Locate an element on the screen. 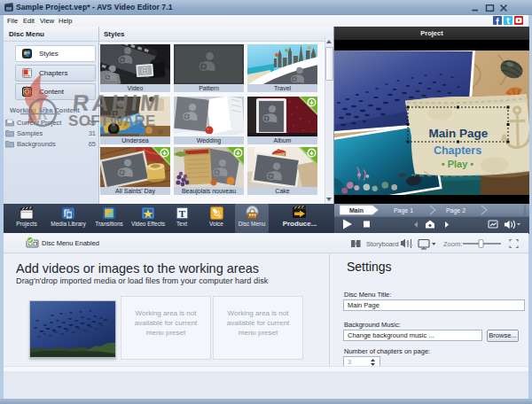 This screenshot has height=404, width=532. svg-text: Main is located at coordinates (356, 211).